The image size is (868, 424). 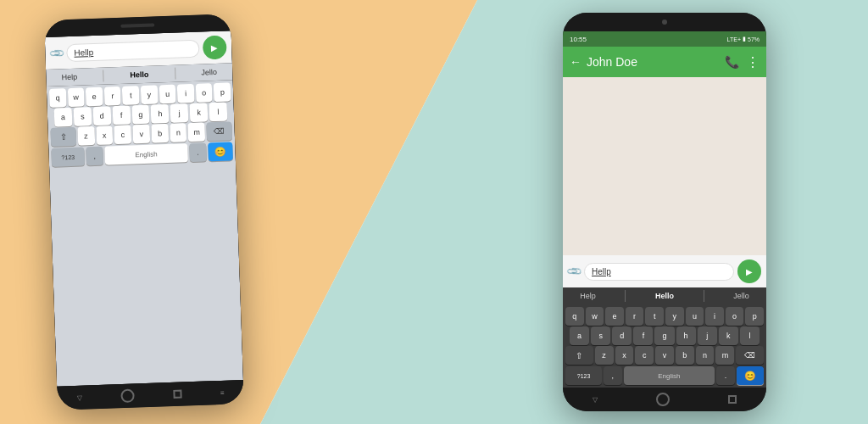 I want to click on key-m: m, so click(x=197, y=132).